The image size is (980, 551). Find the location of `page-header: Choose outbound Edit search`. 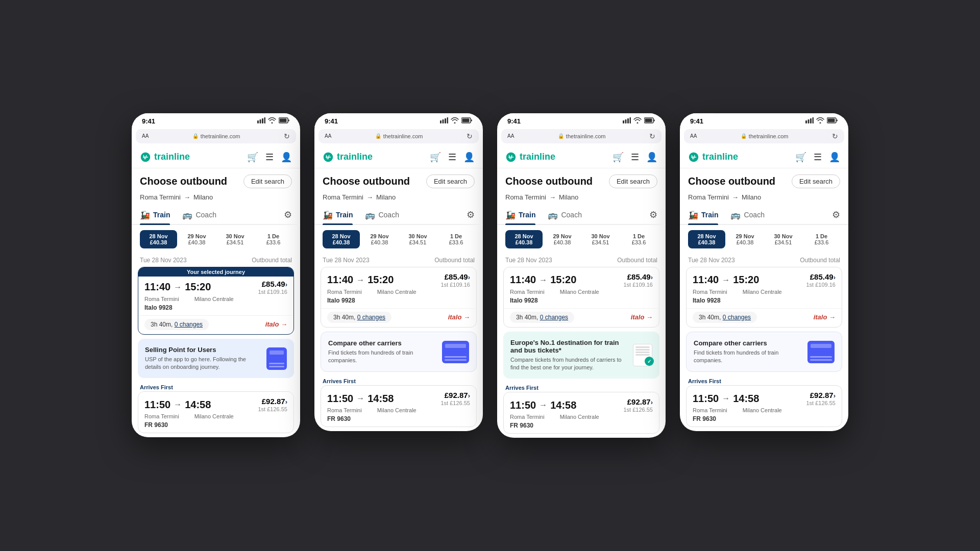

page-header: Choose outbound Edit search is located at coordinates (216, 181).